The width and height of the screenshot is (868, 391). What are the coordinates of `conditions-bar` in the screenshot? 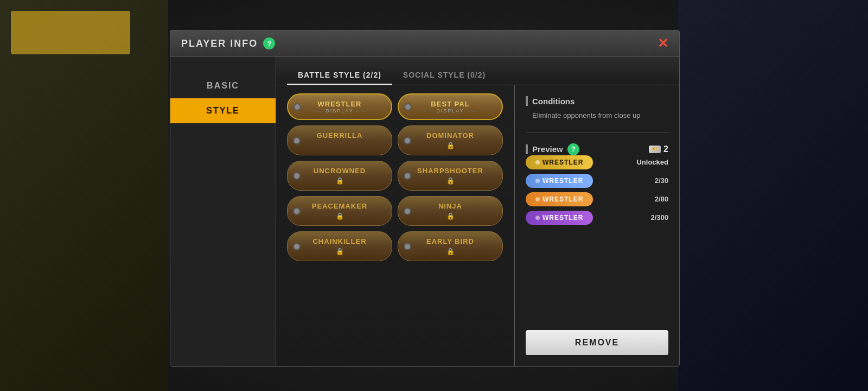 It's located at (527, 101).